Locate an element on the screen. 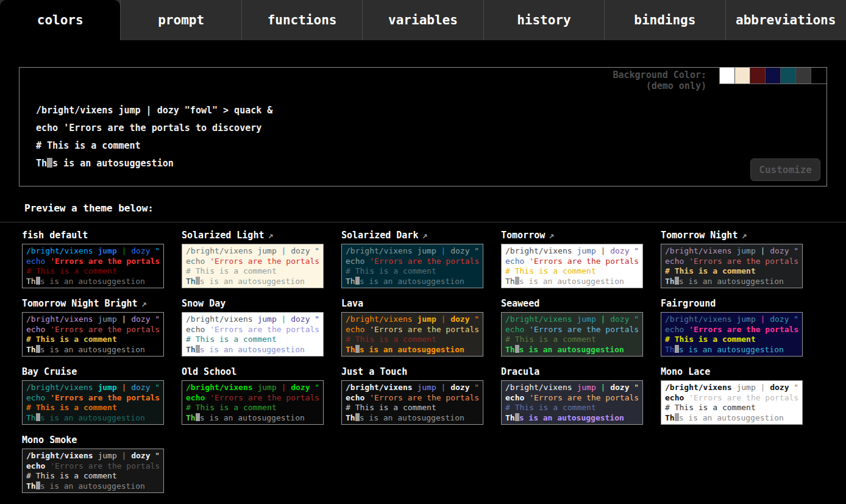 Image resolution: width=846 pixels, height=504 pixels. theme-title: Old School is located at coordinates (252, 373).